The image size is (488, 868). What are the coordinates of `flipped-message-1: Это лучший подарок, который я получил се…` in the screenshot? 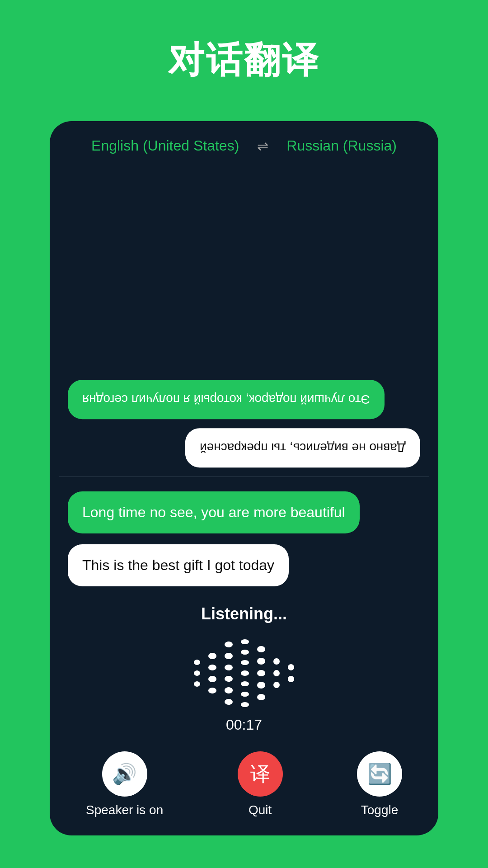 It's located at (226, 400).